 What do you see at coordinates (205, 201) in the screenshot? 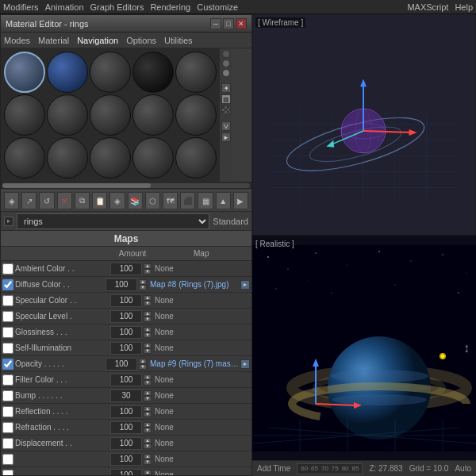
I see `show-end-result-button: ▦` at bounding box center [205, 201].